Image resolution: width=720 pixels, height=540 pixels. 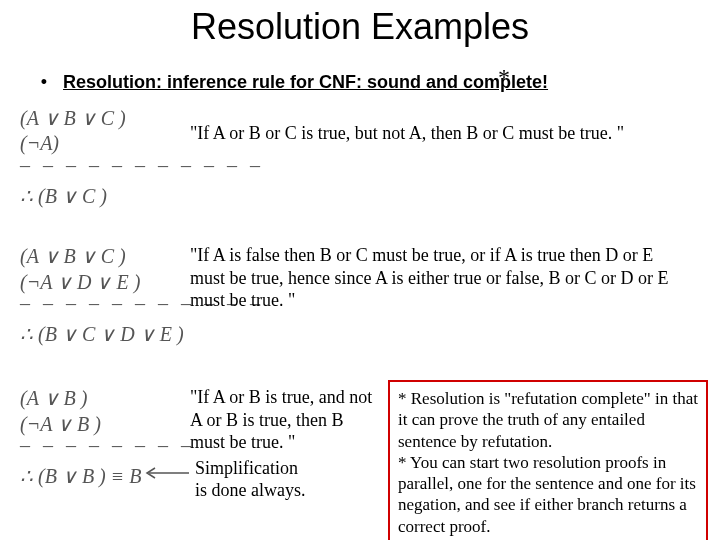 I want to click on deriv1-premise2: (¬A), so click(x=40, y=144).